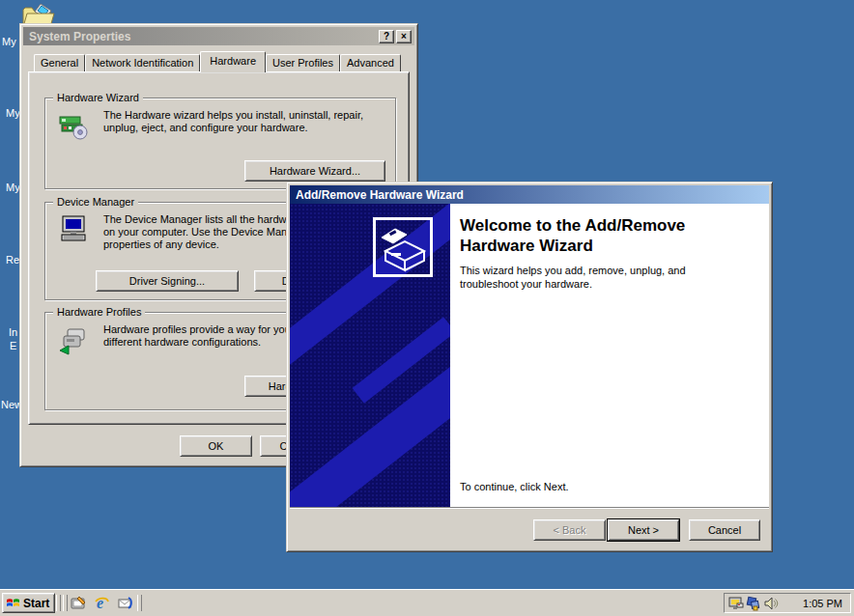  Describe the element at coordinates (823, 603) in the screenshot. I see `clock: 1:05 PM` at that location.